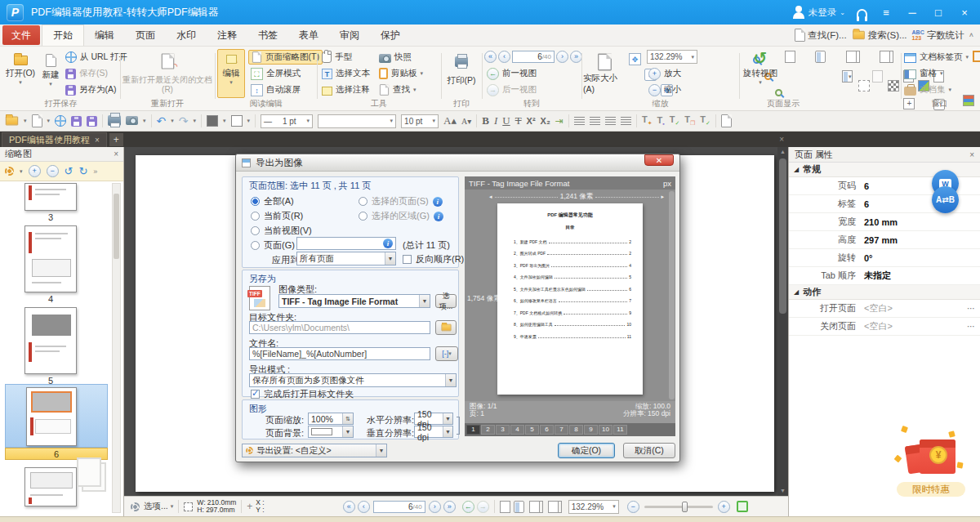 This screenshot has width=980, height=522. What do you see at coordinates (145, 35) in the screenshot?
I see `menu-page: 页面` at bounding box center [145, 35].